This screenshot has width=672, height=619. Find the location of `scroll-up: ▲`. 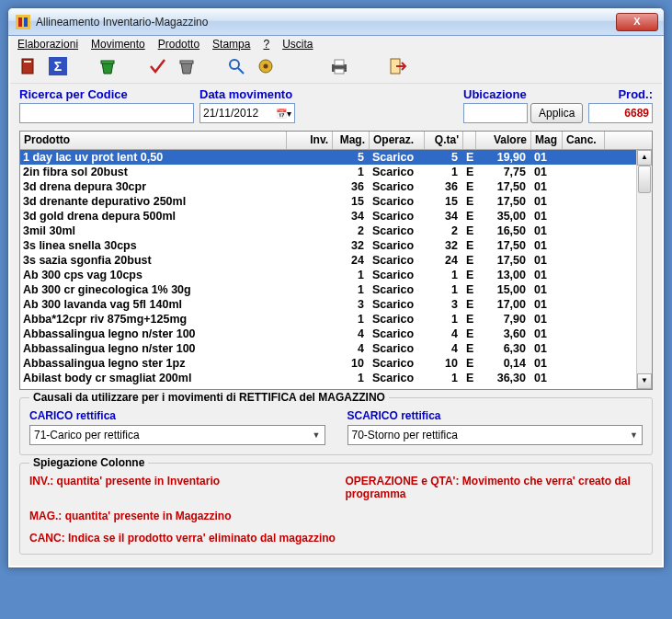

scroll-up: ▲ is located at coordinates (644, 158).